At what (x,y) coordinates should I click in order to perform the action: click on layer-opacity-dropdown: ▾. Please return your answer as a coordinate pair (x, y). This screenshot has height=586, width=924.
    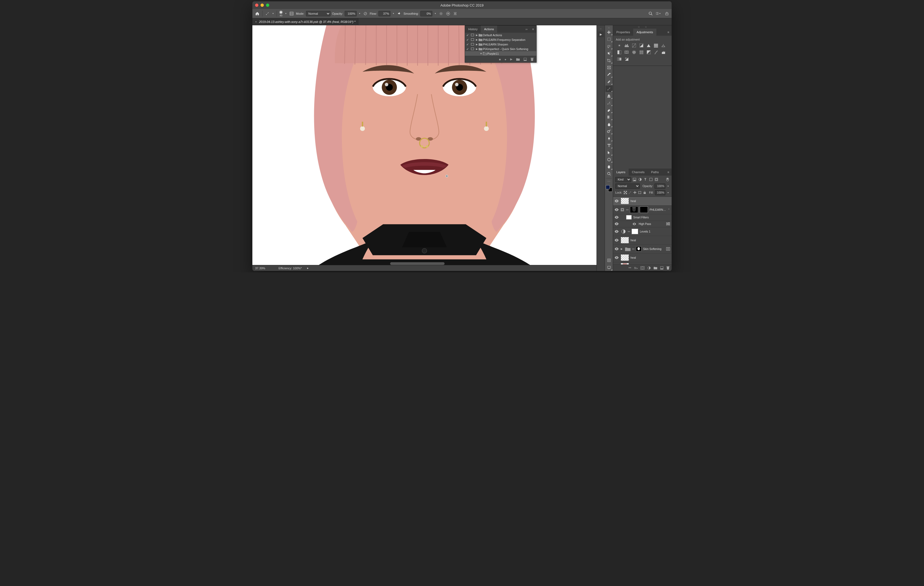
    Looking at the image, I should click on (668, 186).